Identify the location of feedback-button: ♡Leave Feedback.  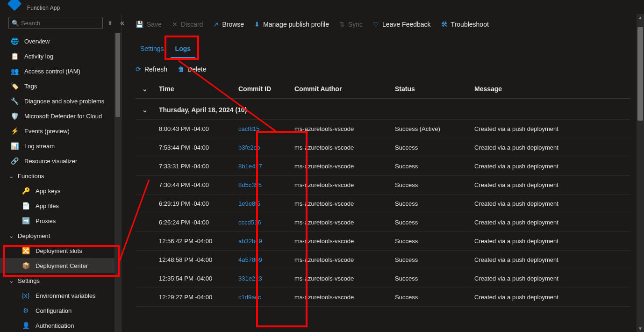
(402, 24).